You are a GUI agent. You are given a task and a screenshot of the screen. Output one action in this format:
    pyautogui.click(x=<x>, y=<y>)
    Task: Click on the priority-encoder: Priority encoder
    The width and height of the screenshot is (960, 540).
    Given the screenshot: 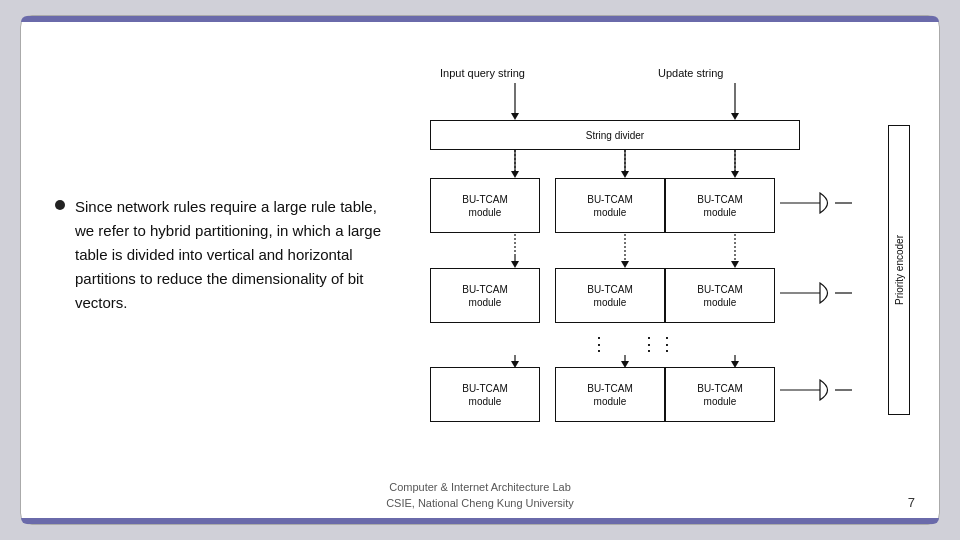 What is the action you would take?
    pyautogui.click(x=899, y=270)
    